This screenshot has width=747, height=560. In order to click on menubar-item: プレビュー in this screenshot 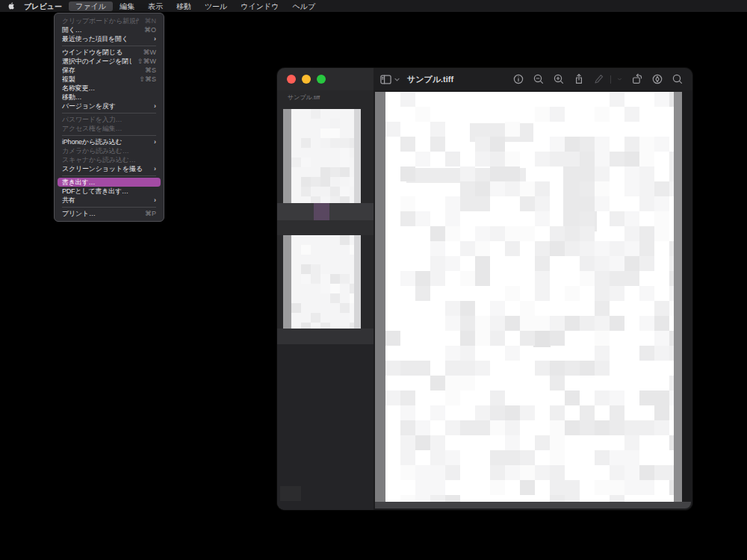, I will do `click(43, 6)`.